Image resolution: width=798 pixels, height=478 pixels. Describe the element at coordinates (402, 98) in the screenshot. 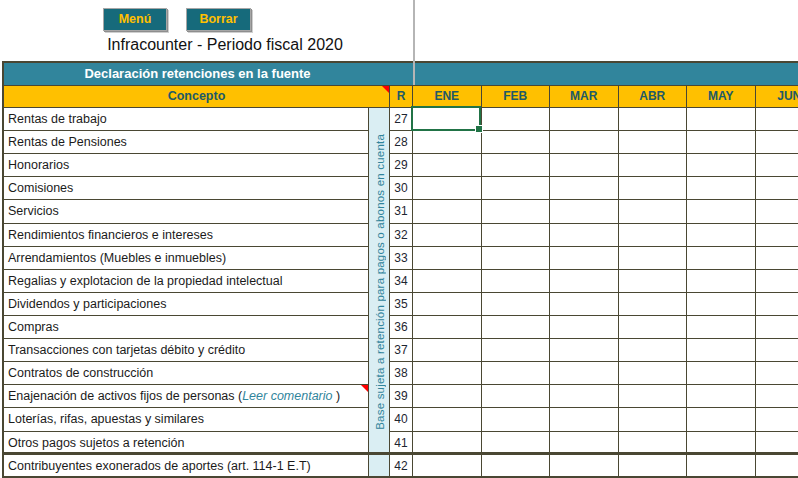

I see `r-header-cell: R` at that location.